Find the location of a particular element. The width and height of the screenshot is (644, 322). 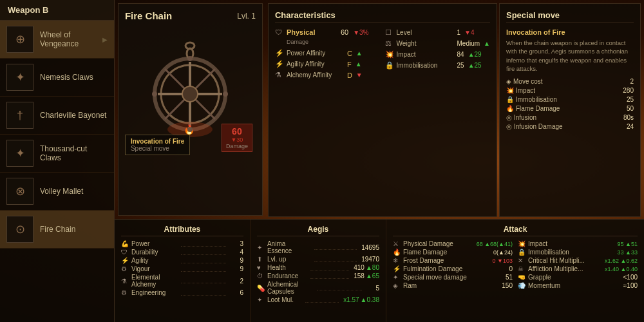

health-value-complex: 410 ▲80 is located at coordinates (366, 268).